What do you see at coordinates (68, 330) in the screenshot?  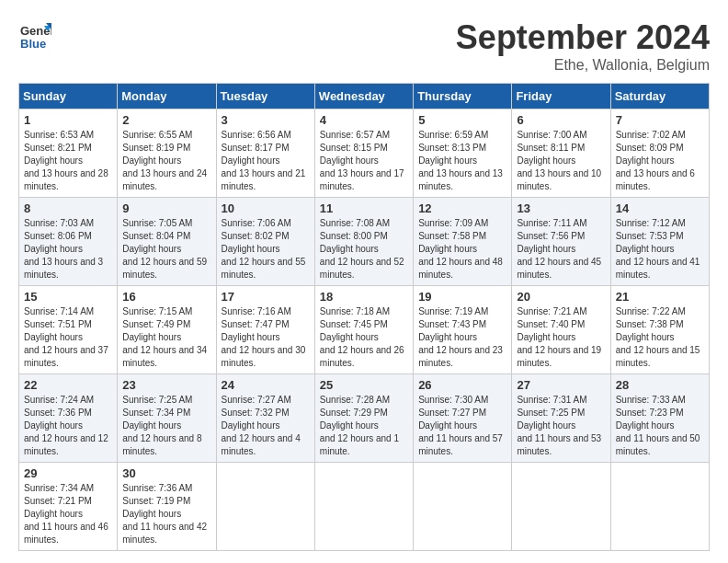 I see `calendar-cell: 15 Sunrise: 7:14 AM Sunset: 7:51 PM Dayl…` at bounding box center [68, 330].